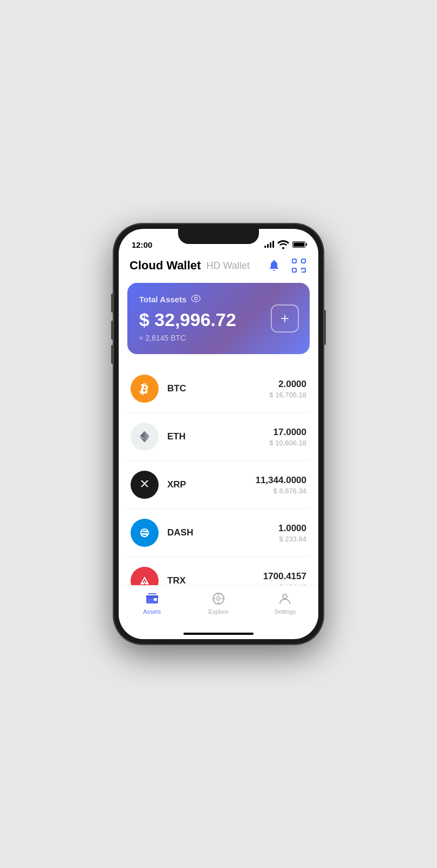 This screenshot has width=437, height=868. What do you see at coordinates (152, 603) in the screenshot?
I see `nav-assets: Assets` at bounding box center [152, 603].